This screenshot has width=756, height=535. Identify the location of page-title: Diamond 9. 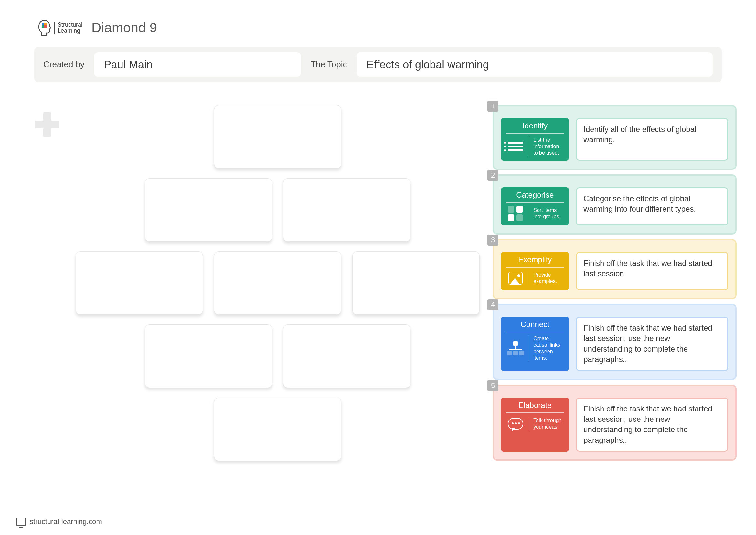
(124, 28).